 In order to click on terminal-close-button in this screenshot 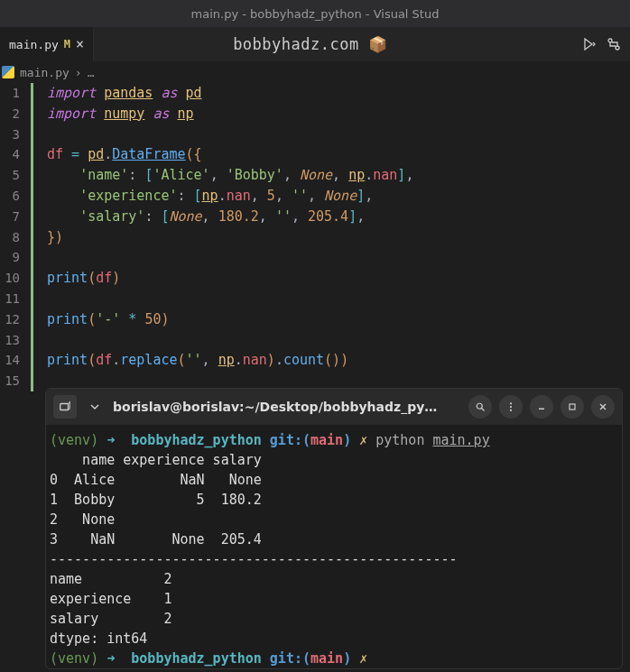, I will do `click(603, 407)`.